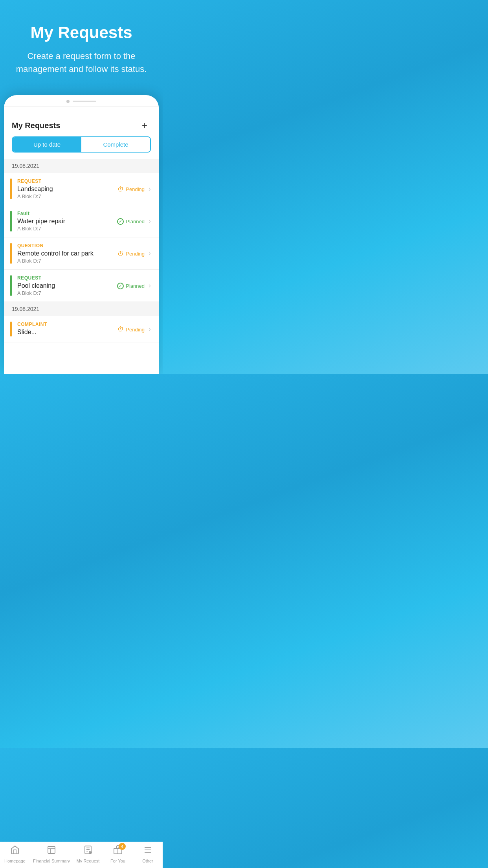  I want to click on item-content: COMPLAINT Slide..., so click(68, 329).